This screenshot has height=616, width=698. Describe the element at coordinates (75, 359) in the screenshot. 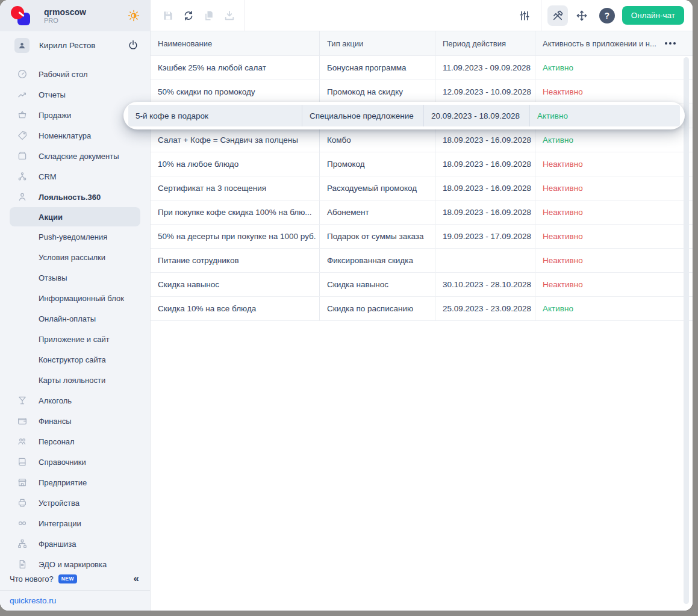

I see `sidebar-item-site-builder: Конструктор сайта` at that location.